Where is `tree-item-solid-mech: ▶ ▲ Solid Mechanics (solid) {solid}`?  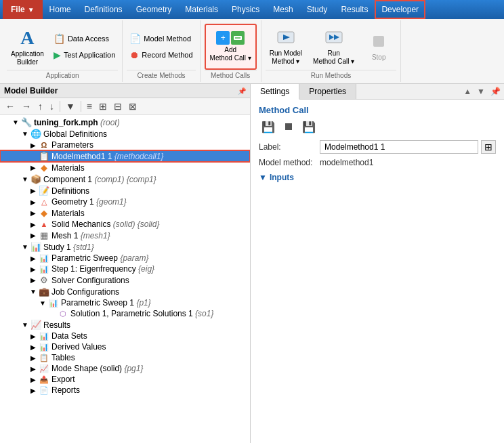
tree-item-solid-mech: ▶ ▲ Solid Mechanics (solid) {solid} is located at coordinates (125, 224).